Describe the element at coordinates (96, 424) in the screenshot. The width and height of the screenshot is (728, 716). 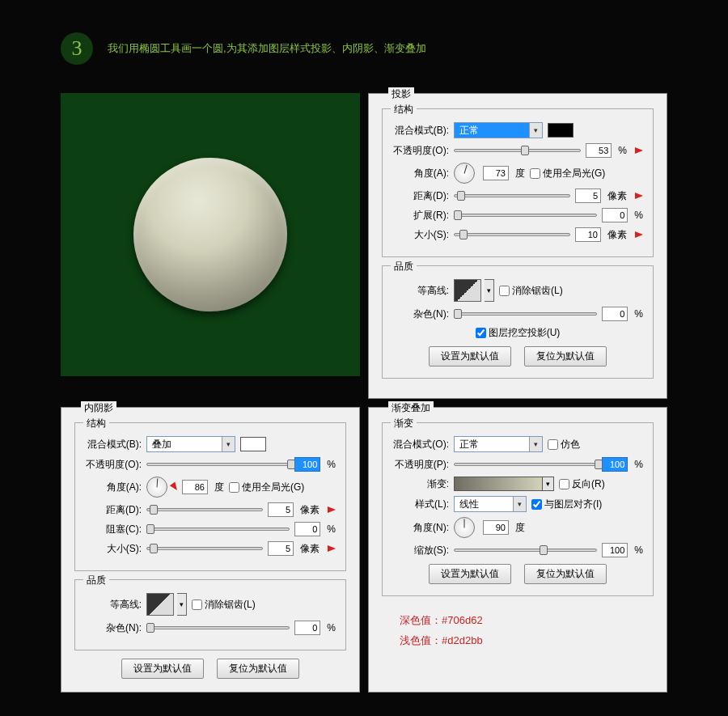
I see `group-legend: 结构` at that location.